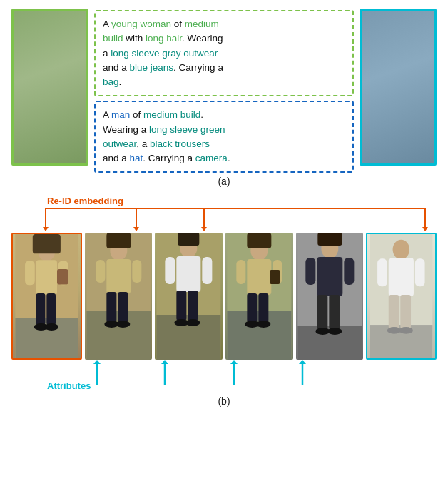  Describe the element at coordinates (68, 385) in the screenshot. I see `attr-label: Attributes` at that location.